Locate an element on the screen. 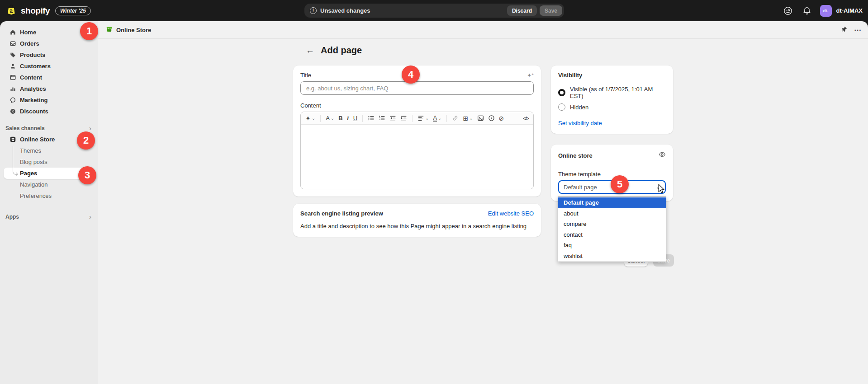 Image resolution: width=868 pixels, height=384 pixels. insert-table-button: ⊞⌄ is located at coordinates (468, 118).